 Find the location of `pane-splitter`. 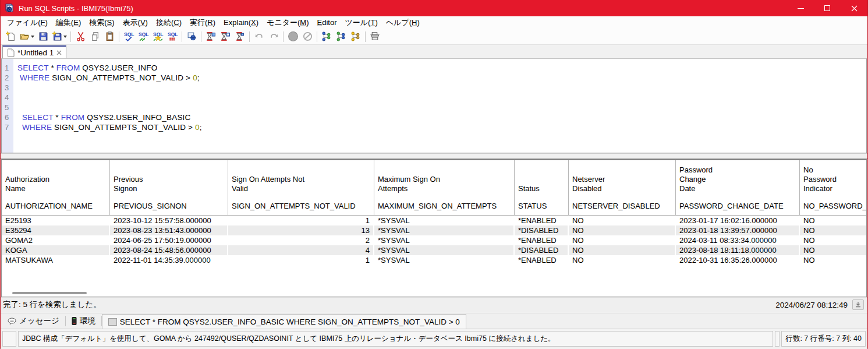

pane-splitter is located at coordinates (434, 156).